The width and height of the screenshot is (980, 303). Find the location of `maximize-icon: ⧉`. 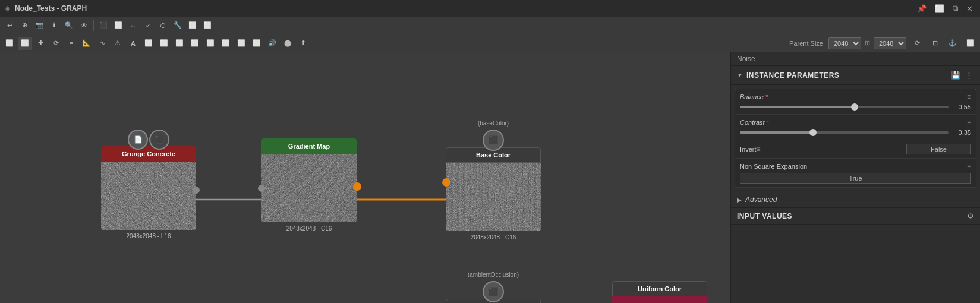

maximize-icon: ⧉ is located at coordinates (956, 8).